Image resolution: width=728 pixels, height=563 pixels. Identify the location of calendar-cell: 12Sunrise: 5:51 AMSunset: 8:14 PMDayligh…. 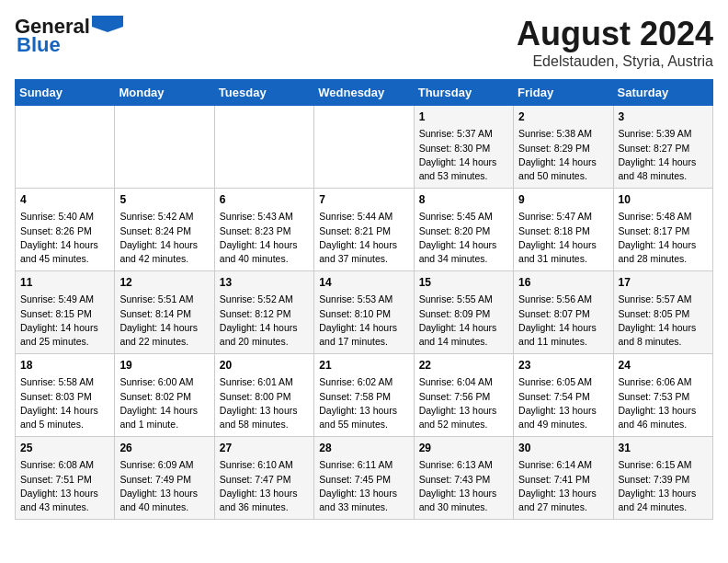
(165, 313).